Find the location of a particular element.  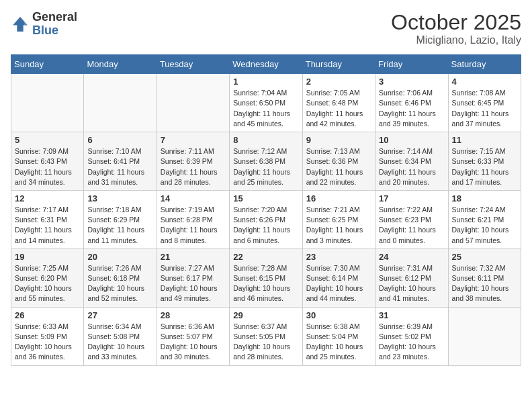

day-info: Sunrise: 7:08 AM Sunset: 6:45 PM Dayligh… is located at coordinates (485, 109).